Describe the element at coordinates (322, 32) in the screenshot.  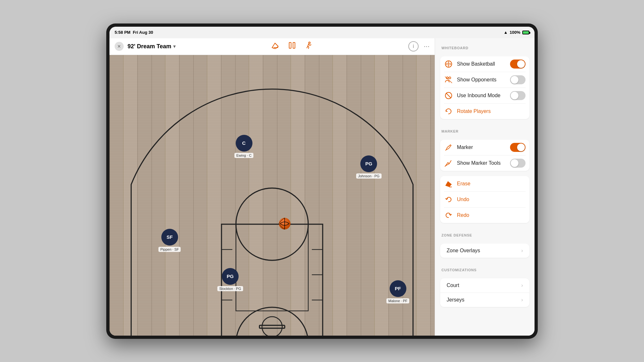
I see `status-bar: 5:58 PM Fri Aug 30 ▲ 100%` at that location.